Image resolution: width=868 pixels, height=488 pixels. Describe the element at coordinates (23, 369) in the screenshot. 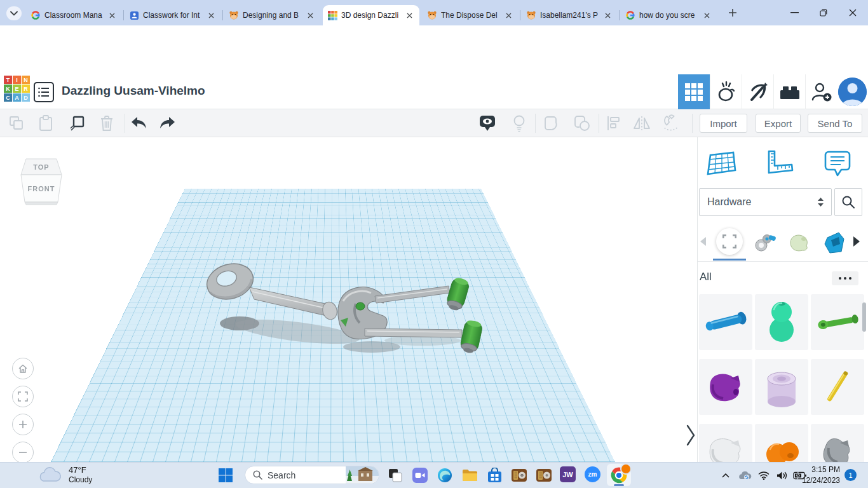

I see `home-view-button` at that location.